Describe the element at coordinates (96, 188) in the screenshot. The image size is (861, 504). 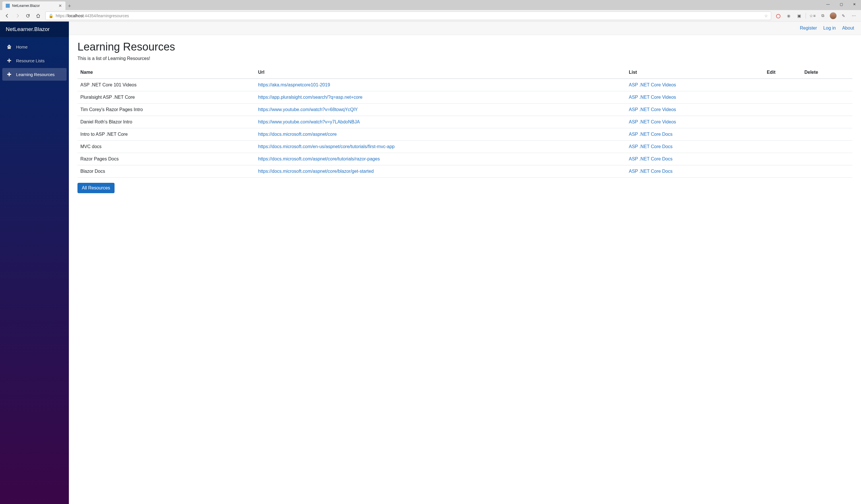
I see `all-resources-button: All Resources` at that location.